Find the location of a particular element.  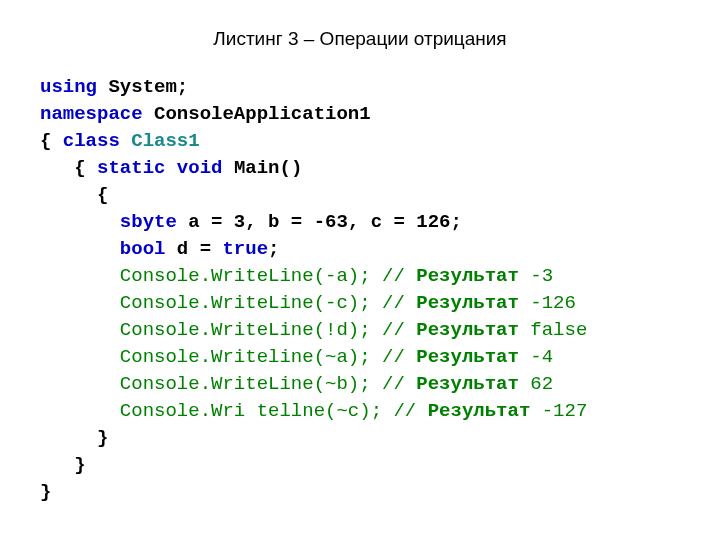

code-line-5a: Console.WriteLine(~b); // is located at coordinates (268, 384).